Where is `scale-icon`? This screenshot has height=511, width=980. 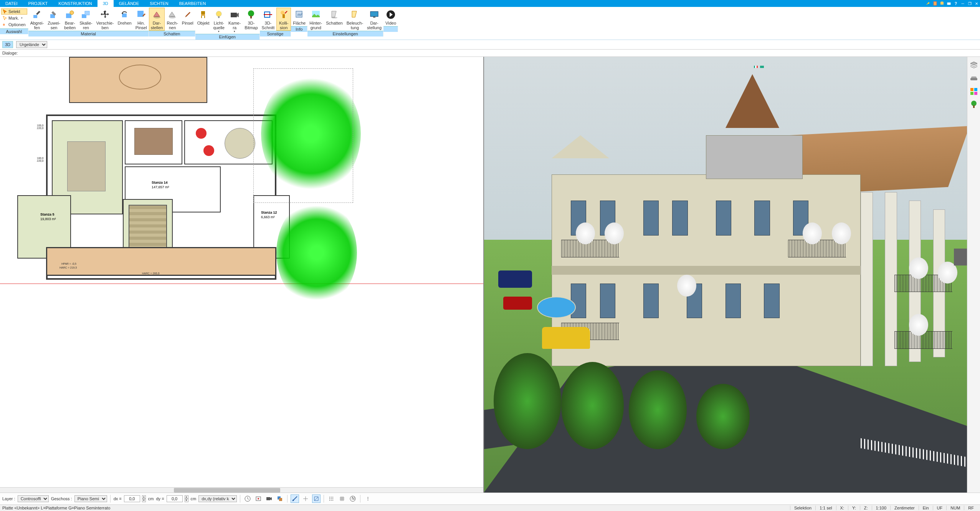
scale-icon is located at coordinates (86, 15).